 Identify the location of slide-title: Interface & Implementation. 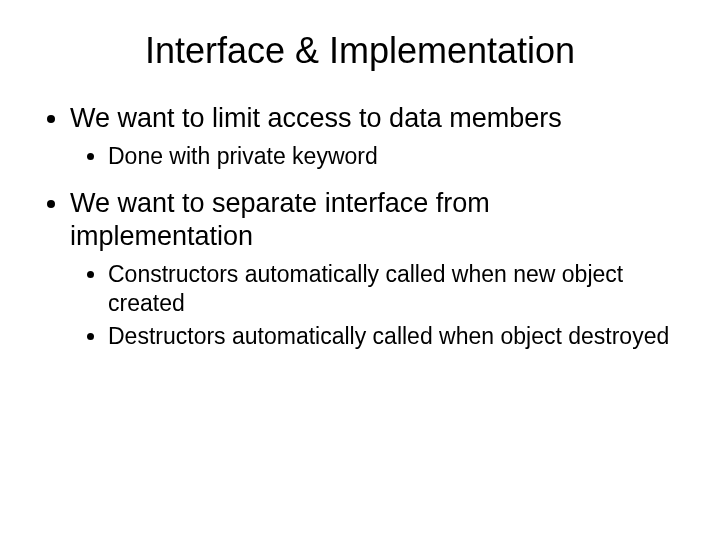
(360, 51).